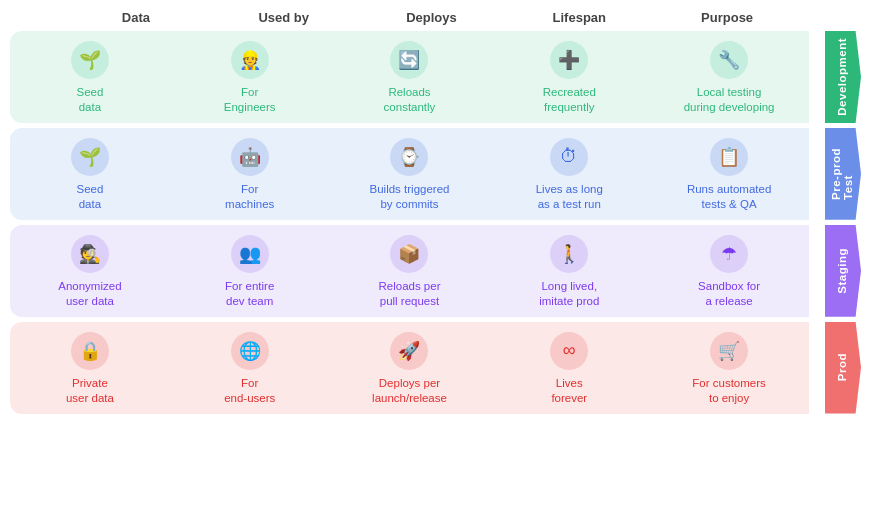 The height and width of the screenshot is (511, 871). Describe the element at coordinates (432, 18) in the screenshot. I see `header-col: Deploys` at that location.